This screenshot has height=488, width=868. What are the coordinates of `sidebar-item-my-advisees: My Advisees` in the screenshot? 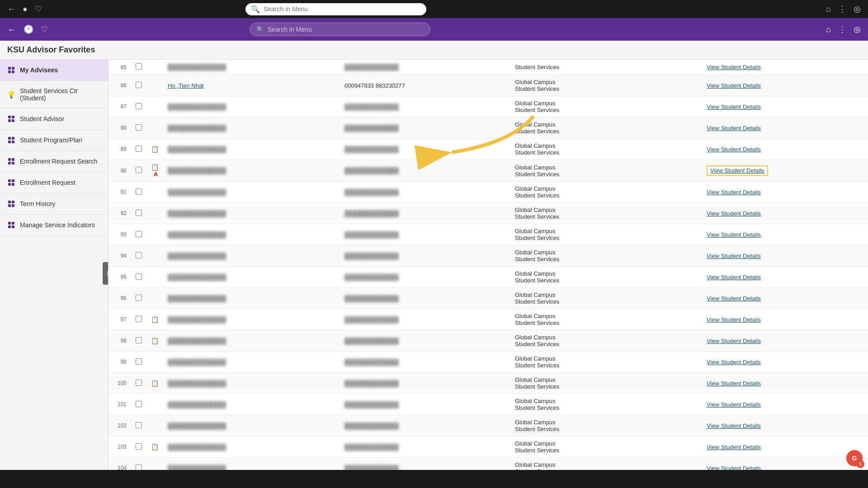 It's located at (54, 70).